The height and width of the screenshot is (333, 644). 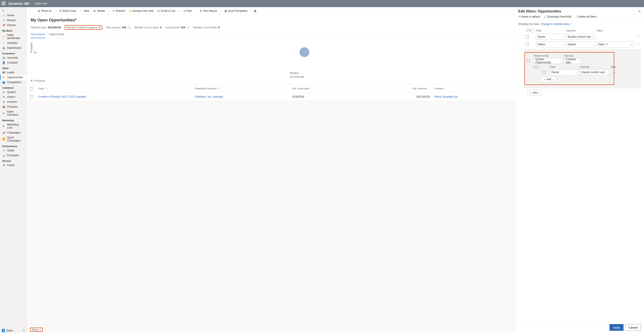 I want to click on separator, so click(x=35, y=11).